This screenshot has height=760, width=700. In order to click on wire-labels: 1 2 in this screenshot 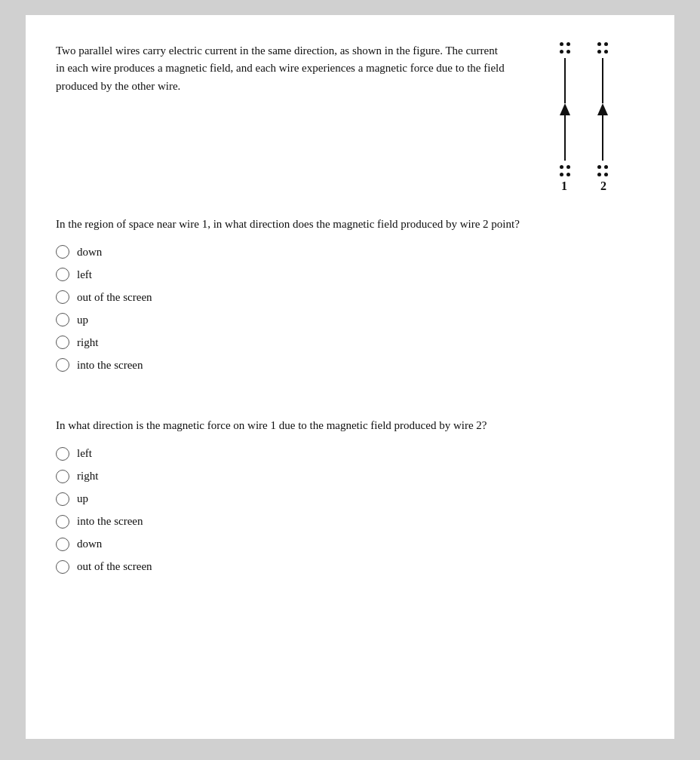, I will do `click(584, 186)`.